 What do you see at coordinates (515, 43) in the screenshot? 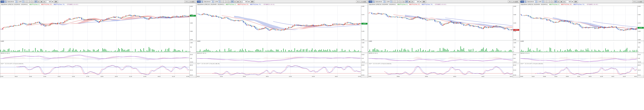
I see `volume-tick-label: 1,500` at bounding box center [515, 43].